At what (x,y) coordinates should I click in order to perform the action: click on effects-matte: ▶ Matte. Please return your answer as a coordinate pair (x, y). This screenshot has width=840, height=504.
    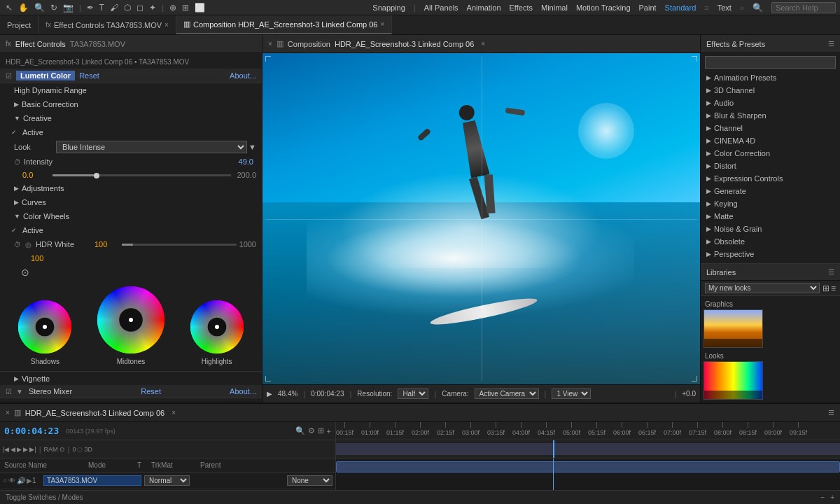
    Looking at the image, I should click on (770, 216).